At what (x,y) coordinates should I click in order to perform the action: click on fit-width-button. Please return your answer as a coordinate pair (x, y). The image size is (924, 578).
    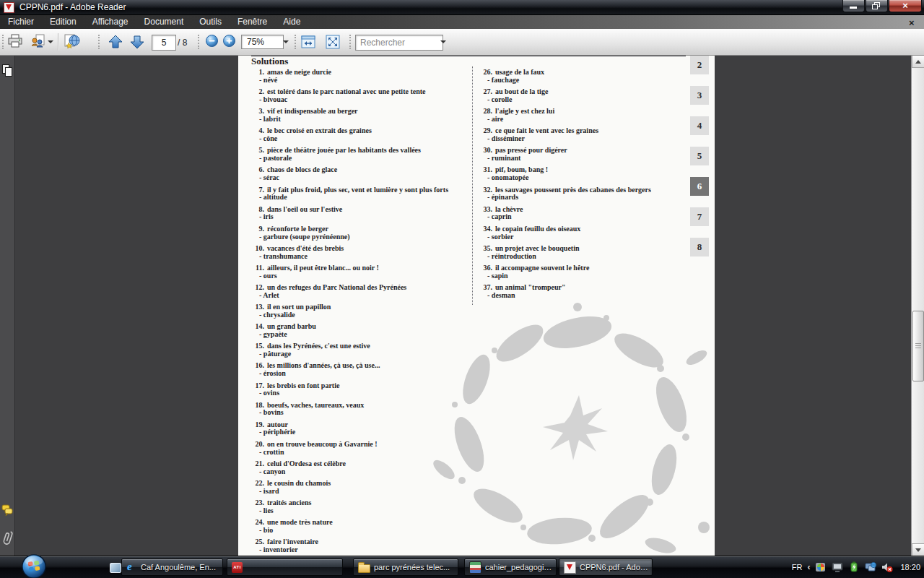
    Looking at the image, I should click on (308, 43).